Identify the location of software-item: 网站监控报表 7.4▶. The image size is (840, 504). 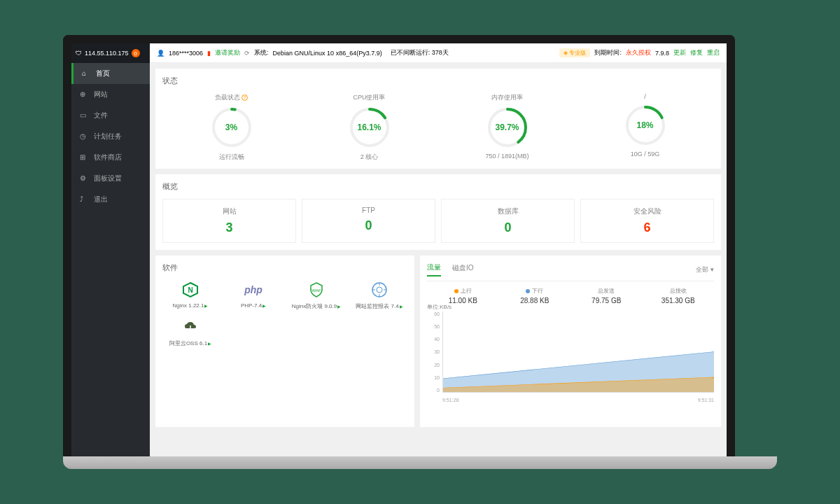
(379, 295).